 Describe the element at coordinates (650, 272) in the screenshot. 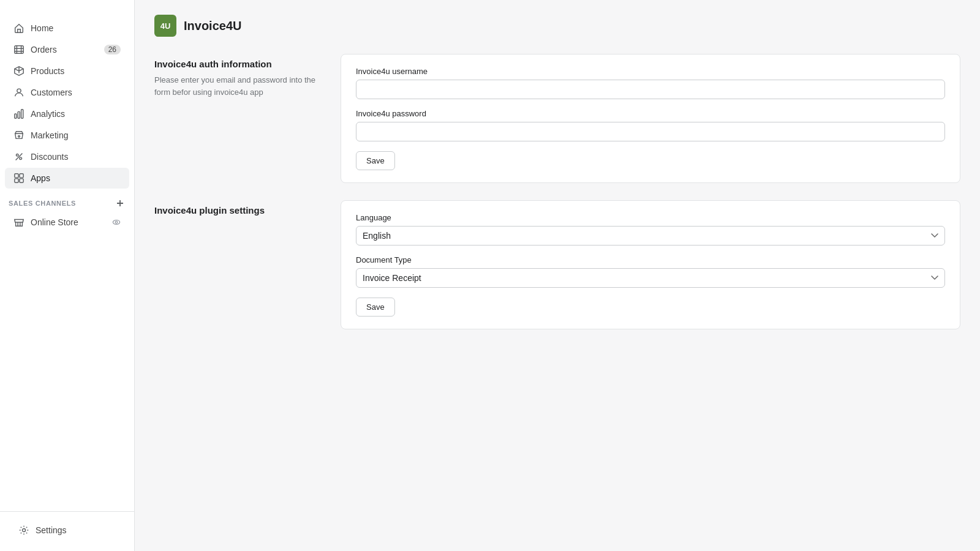

I see `document-type-group: Document Type Invoice Receipt Invoice Re…` at that location.